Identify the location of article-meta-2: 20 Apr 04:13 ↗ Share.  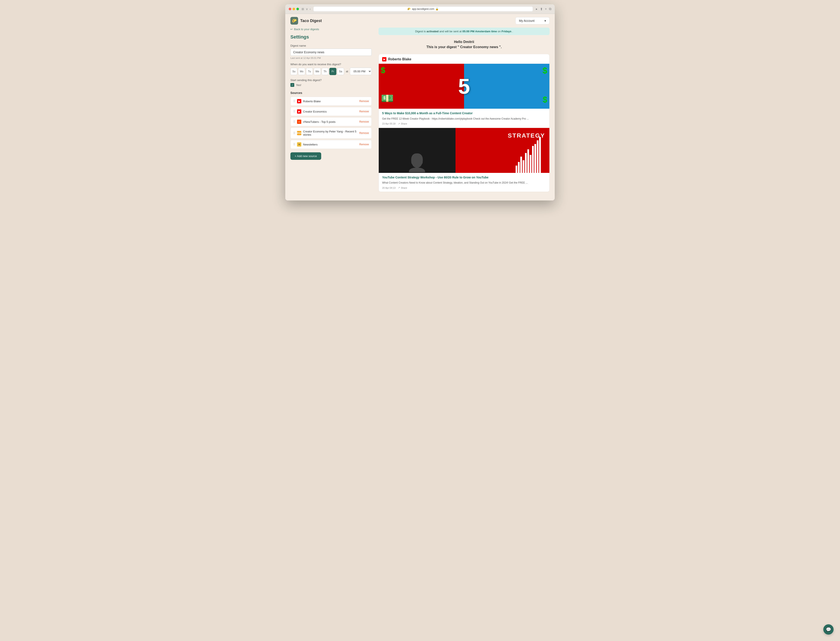
(464, 188).